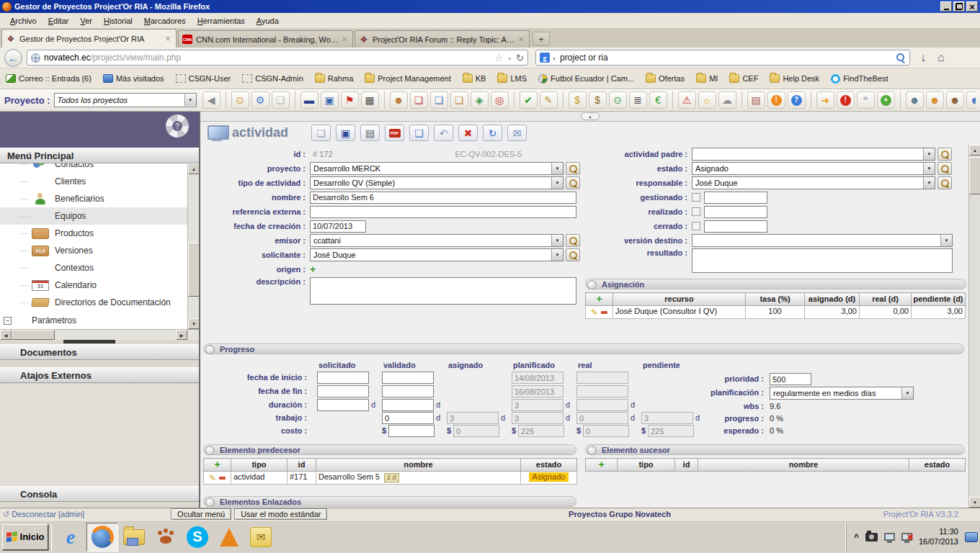  Describe the element at coordinates (334, 79) in the screenshot. I see `bookmark-rahma: Rahma` at that location.